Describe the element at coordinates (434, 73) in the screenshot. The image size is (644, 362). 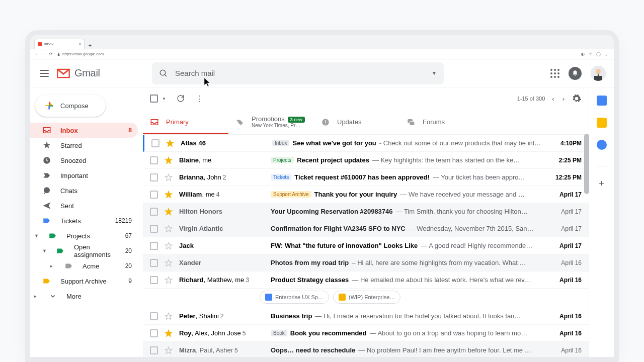
I see `search-options-icon: ▼` at that location.